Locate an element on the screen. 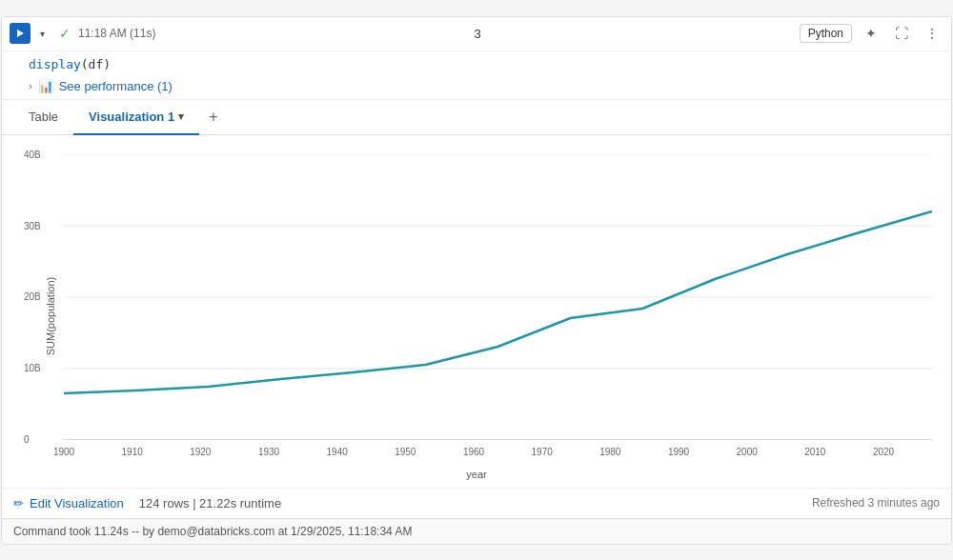 This screenshot has height=560, width=953. y-tick-10b: 10B is located at coordinates (32, 368).